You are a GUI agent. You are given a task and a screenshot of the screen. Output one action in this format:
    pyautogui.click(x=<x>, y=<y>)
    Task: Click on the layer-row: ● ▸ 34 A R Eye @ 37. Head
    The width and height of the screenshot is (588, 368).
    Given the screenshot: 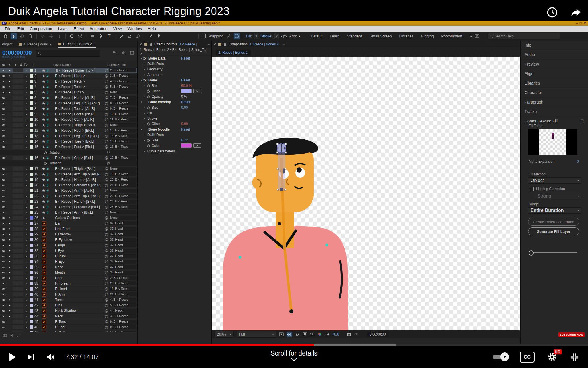 What is the action you would take?
    pyautogui.click(x=69, y=262)
    